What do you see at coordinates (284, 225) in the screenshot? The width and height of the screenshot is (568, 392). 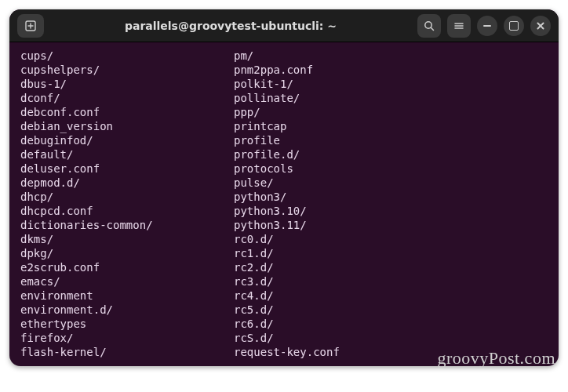 I see `listing-row: dictionaries-common/python3.11/` at bounding box center [284, 225].